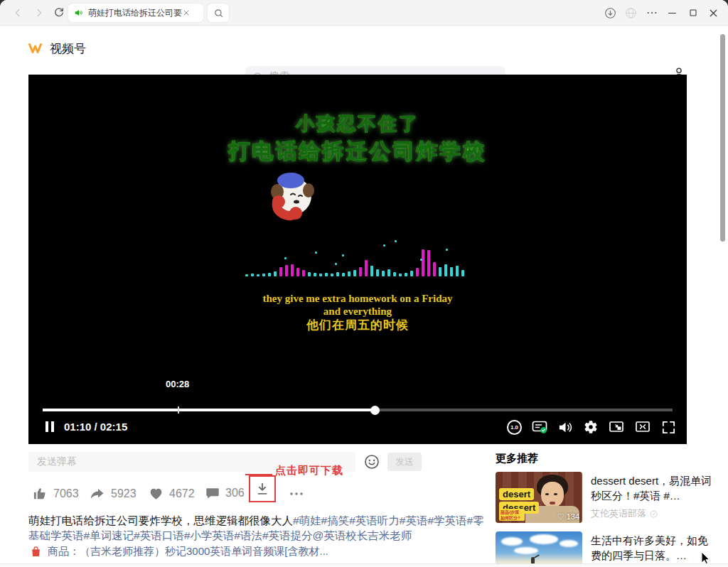 Image resolution: width=728 pixels, height=567 pixels. What do you see at coordinates (59, 13) in the screenshot?
I see `refresh-button` at bounding box center [59, 13].